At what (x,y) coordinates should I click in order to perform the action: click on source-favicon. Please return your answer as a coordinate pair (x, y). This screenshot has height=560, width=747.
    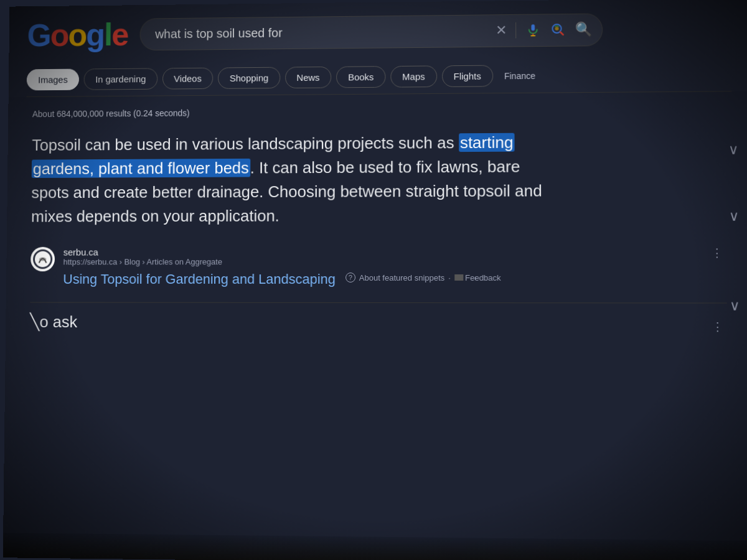
    Looking at the image, I should click on (42, 259).